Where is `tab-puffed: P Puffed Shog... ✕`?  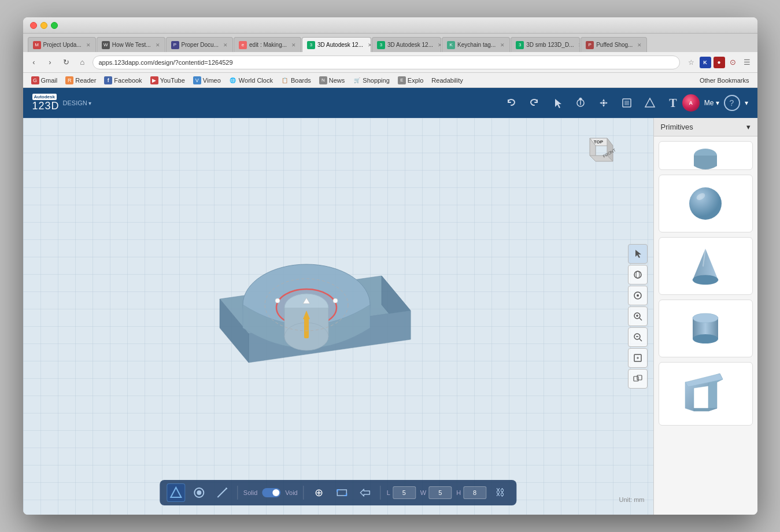 tab-puffed: P Puffed Shog... ✕ is located at coordinates (614, 45).